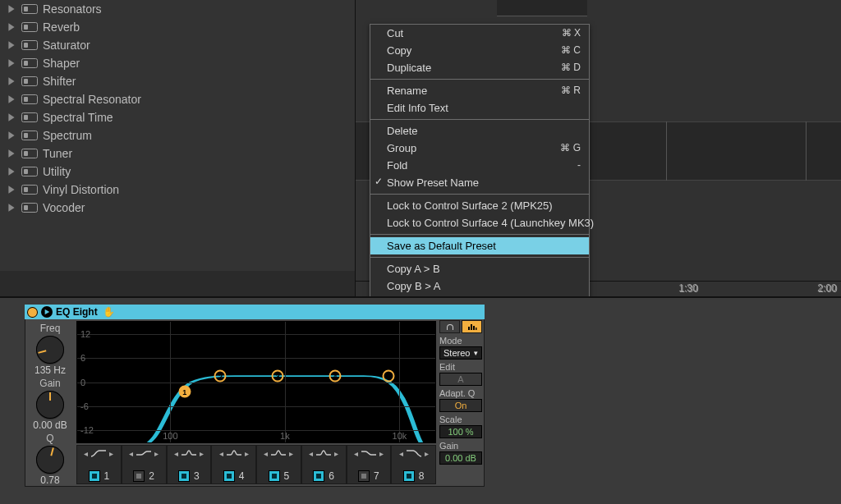  What do you see at coordinates (177, 63) in the screenshot?
I see `browser-item: Shaper` at bounding box center [177, 63].